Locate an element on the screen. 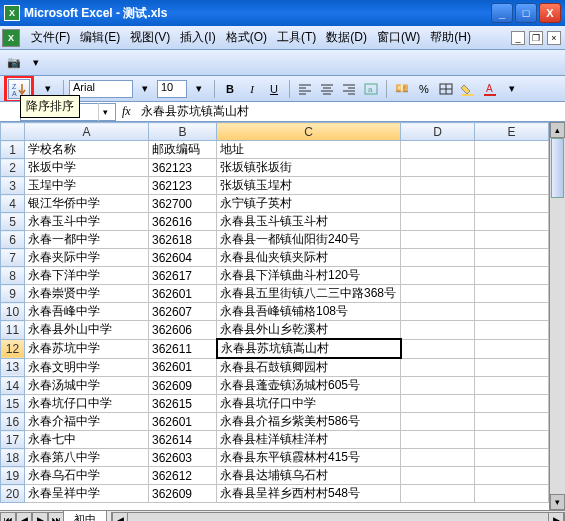 The width and height of the screenshot is (565, 521). fill-color-button is located at coordinates (468, 89).